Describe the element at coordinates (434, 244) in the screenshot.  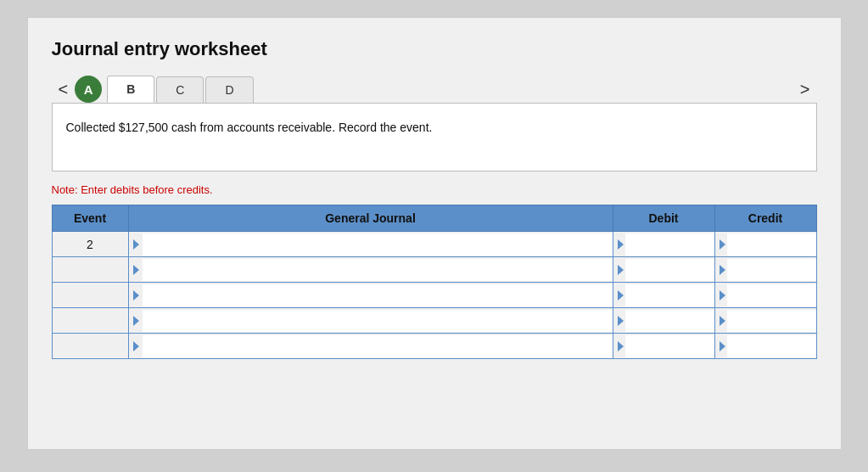
I see `table-row: 2` at that location.